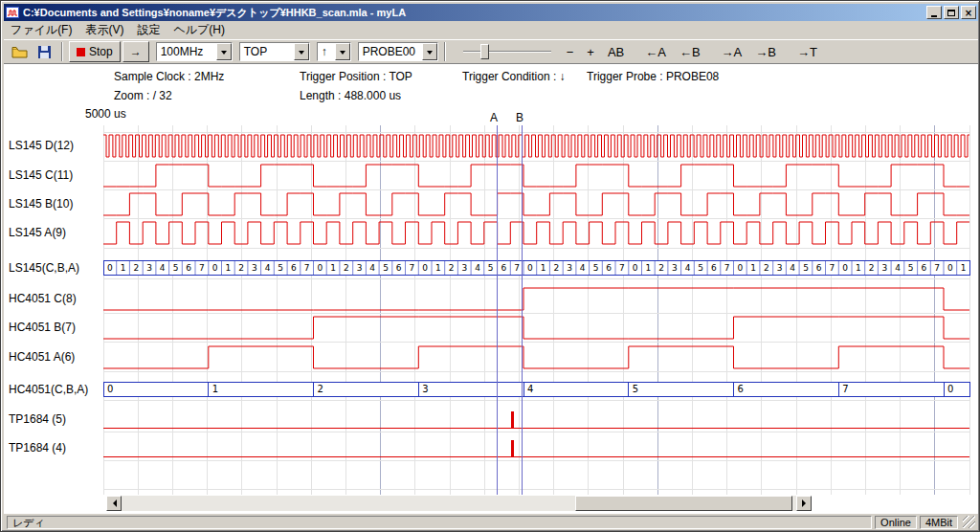 This screenshot has height=532, width=980. I want to click on trigger-edge-select: ↑, so click(334, 52).